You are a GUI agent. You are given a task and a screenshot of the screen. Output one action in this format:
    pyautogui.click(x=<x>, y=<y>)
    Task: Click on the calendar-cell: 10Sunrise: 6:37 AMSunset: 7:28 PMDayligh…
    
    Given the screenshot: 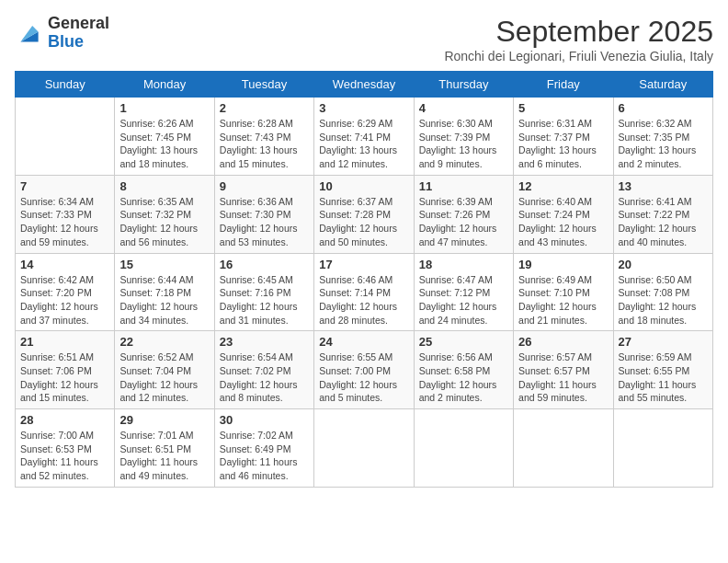 What is the action you would take?
    pyautogui.click(x=364, y=213)
    